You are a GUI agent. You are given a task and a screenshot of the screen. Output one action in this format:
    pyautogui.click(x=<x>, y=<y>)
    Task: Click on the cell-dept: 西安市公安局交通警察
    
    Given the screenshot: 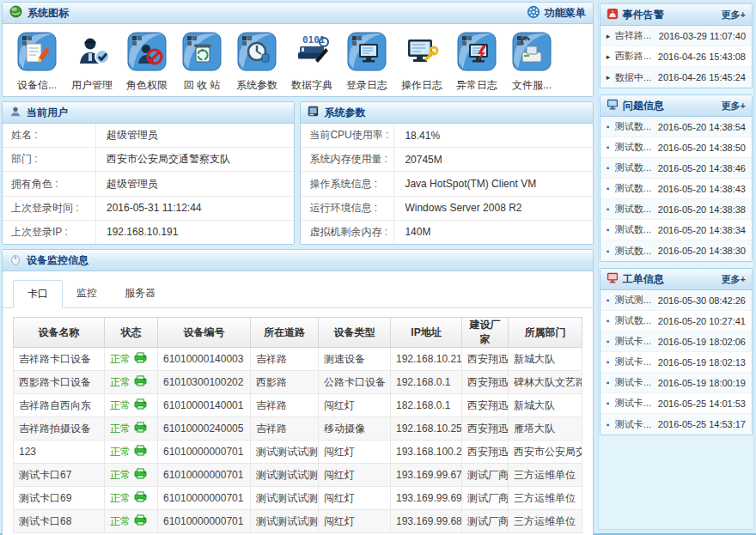 What is the action you would take?
    pyautogui.click(x=546, y=452)
    